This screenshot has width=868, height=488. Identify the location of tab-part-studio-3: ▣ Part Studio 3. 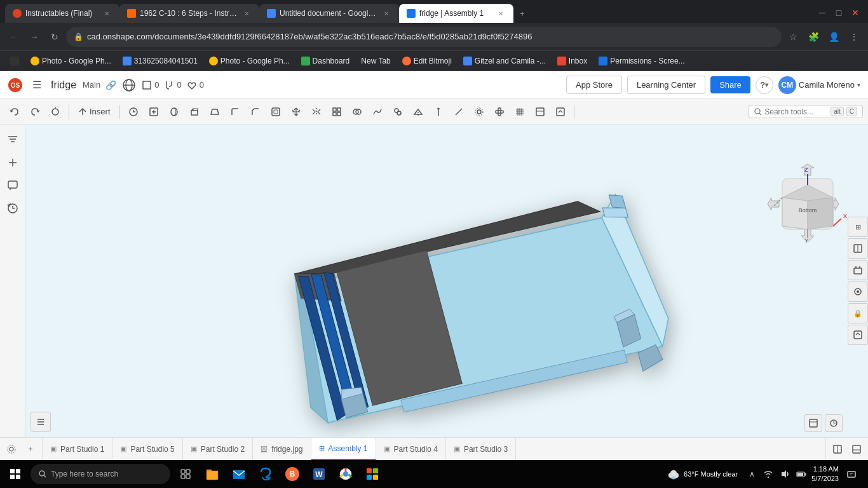
(481, 449).